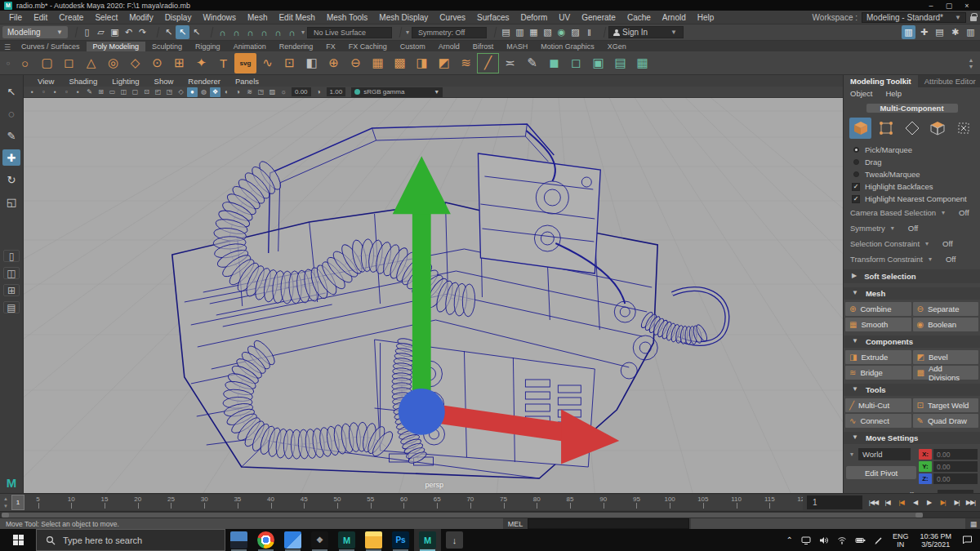 This screenshot has height=551, width=980. I want to click on retopologize-icon: ▦, so click(642, 64).